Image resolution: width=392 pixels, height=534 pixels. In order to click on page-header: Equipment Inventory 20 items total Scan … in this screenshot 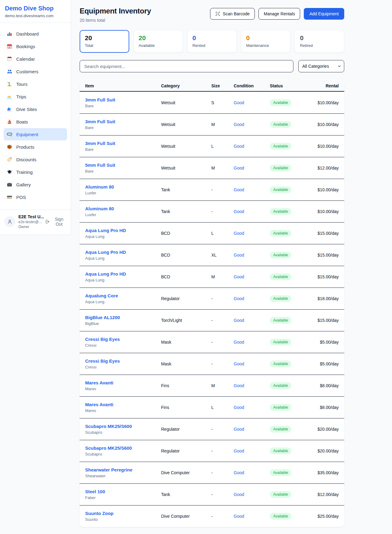, I will do `click(212, 15)`.